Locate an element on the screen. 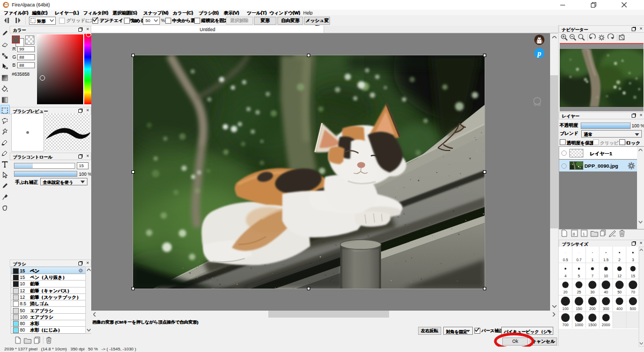 The width and height of the screenshot is (644, 352). svg-text: 2000 is located at coordinates (606, 325).